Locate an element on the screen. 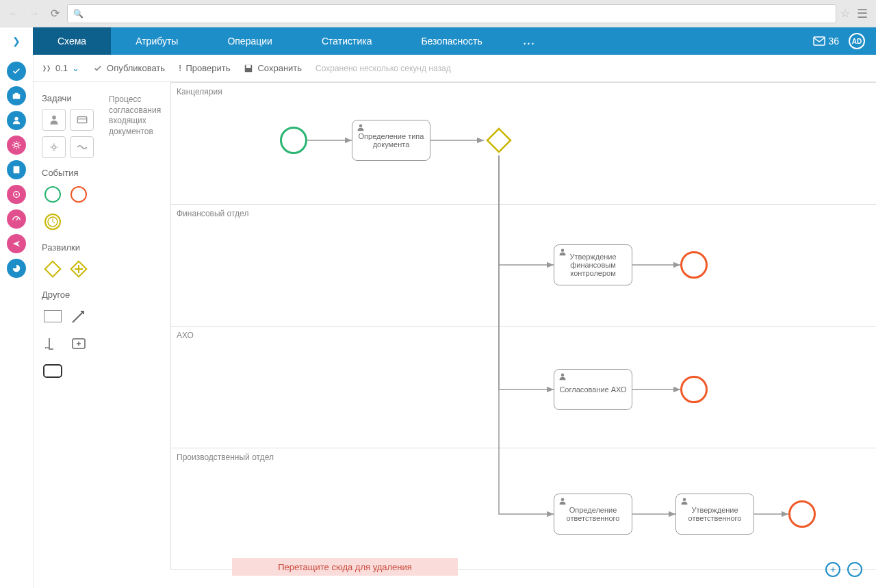 The image size is (876, 588). tab-security: Безопасность is located at coordinates (452, 41).